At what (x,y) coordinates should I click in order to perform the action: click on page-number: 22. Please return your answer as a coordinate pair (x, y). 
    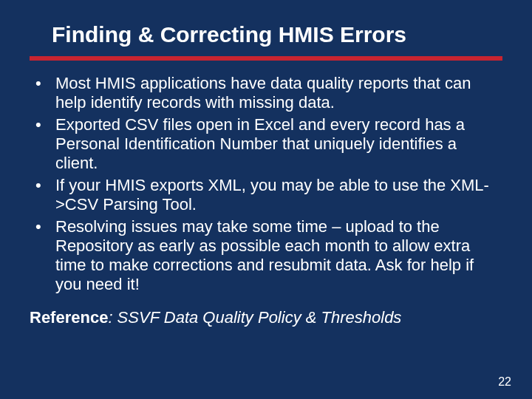
    Looking at the image, I should click on (505, 382).